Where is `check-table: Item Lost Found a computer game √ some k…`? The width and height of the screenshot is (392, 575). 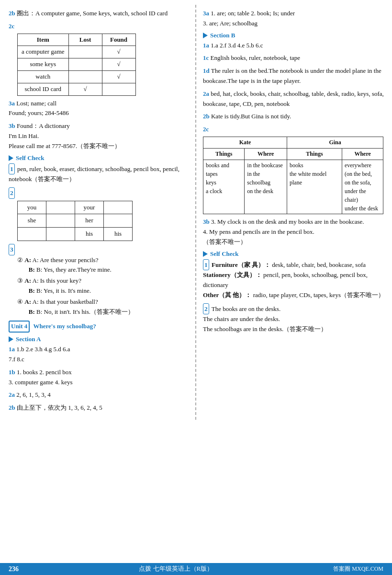 check-table: Item Lost Found a computer game √ some k… is located at coordinates (77, 65).